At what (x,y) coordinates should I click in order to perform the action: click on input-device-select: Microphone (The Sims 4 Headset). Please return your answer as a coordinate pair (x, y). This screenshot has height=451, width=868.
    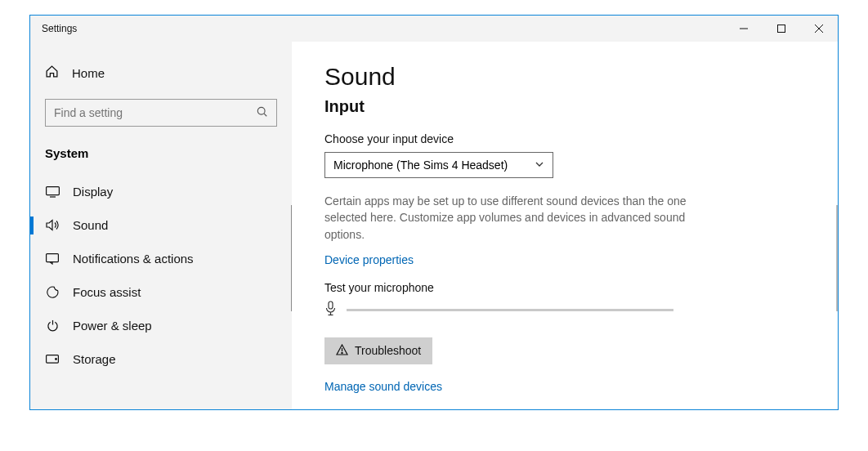
    Looking at the image, I should click on (439, 165).